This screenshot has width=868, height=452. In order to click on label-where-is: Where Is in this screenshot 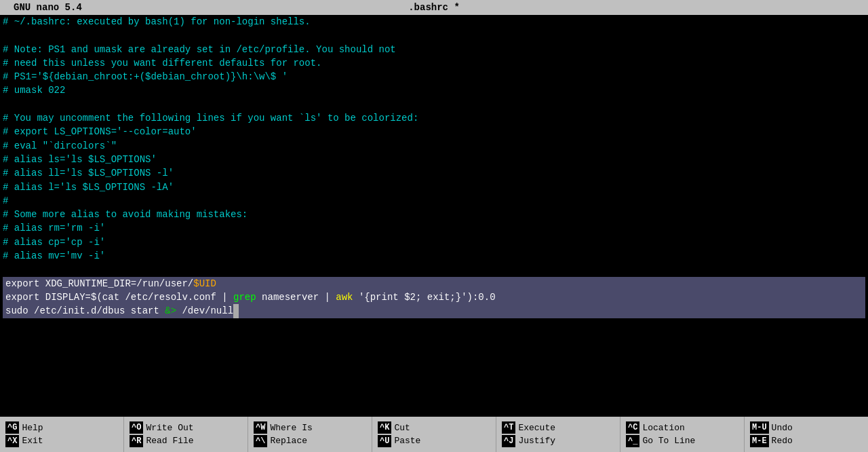, I will do `click(291, 428)`.